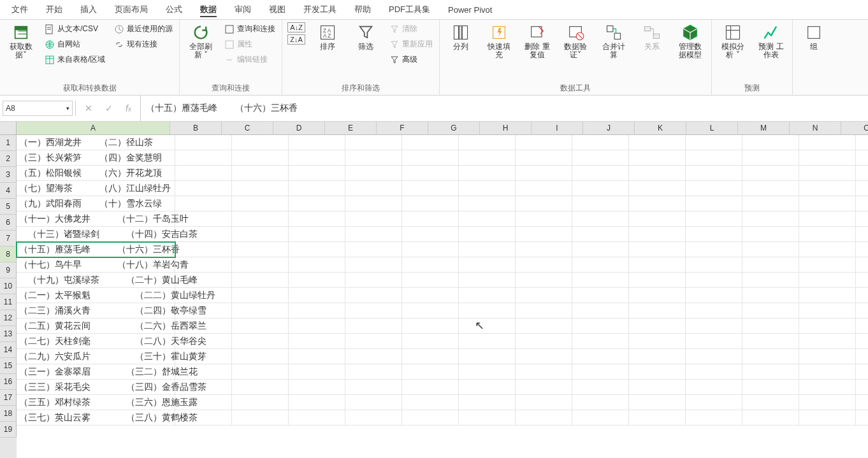 Image resolution: width=868 pixels, height=458 pixels. Describe the element at coordinates (862, 234) in the screenshot. I see `cell-N7` at that location.